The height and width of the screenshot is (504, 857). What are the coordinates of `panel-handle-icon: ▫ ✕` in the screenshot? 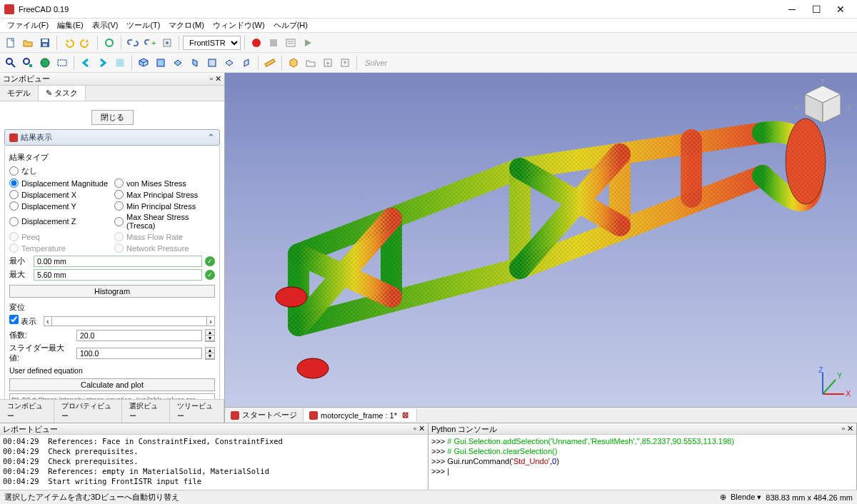 It's located at (216, 79).